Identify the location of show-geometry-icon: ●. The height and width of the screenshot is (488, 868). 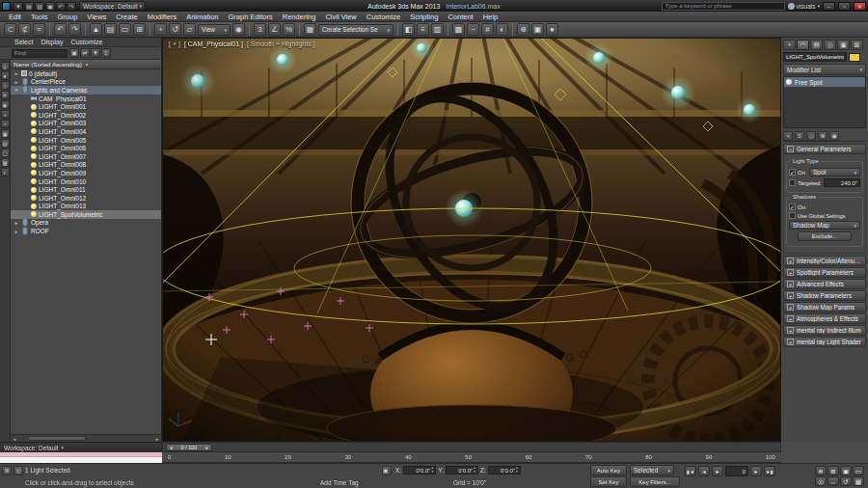
(6, 75).